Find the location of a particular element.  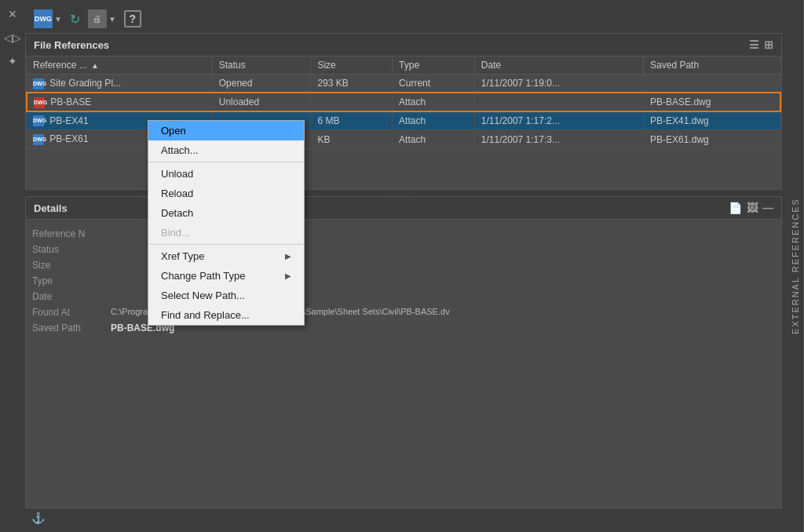

col-reference: Reference ... ▲ is located at coordinates (119, 66).